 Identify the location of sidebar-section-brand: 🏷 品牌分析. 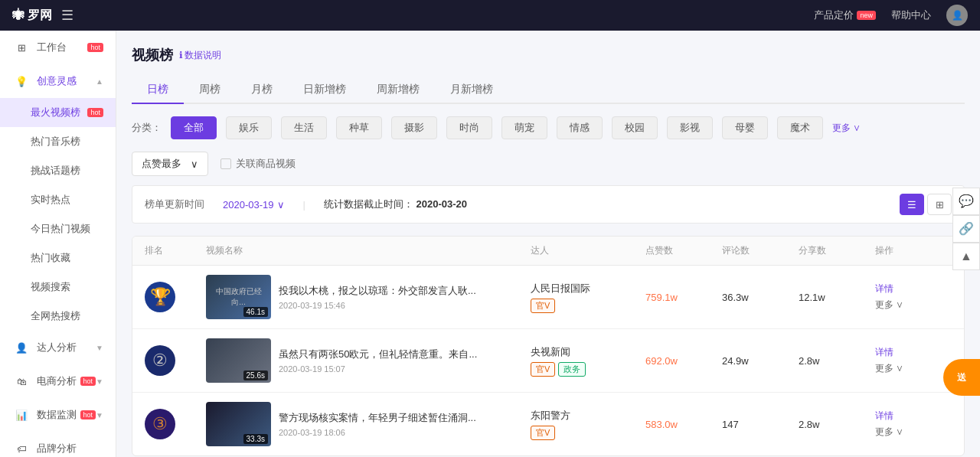
(58, 444).